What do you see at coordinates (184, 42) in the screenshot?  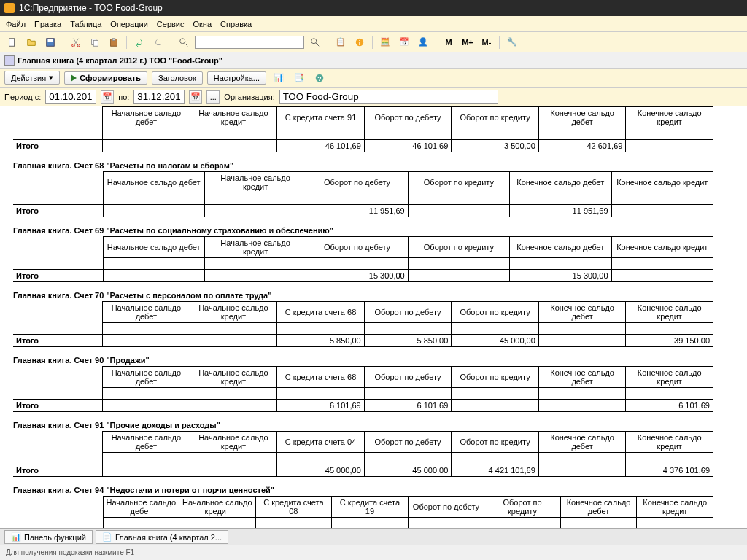 I see `search-icon` at bounding box center [184, 42].